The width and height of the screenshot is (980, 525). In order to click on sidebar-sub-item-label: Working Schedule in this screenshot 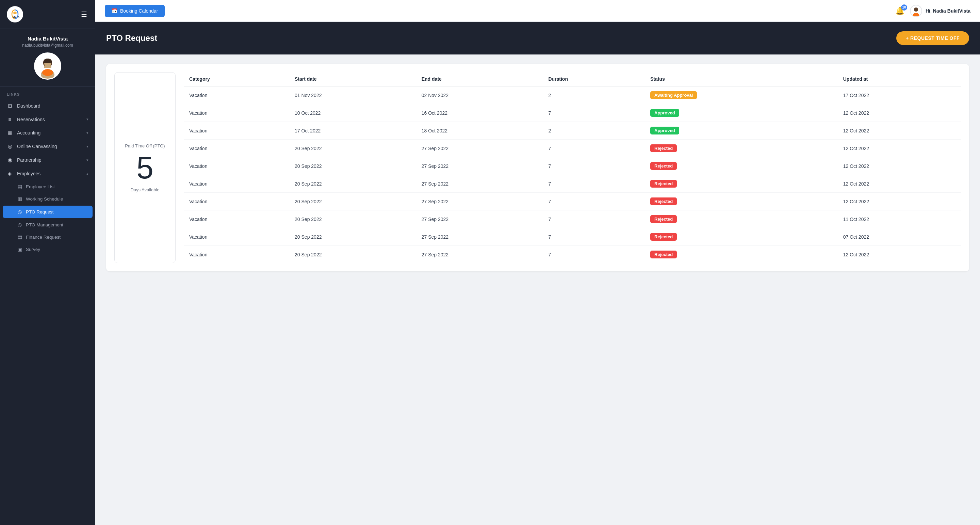, I will do `click(44, 199)`.